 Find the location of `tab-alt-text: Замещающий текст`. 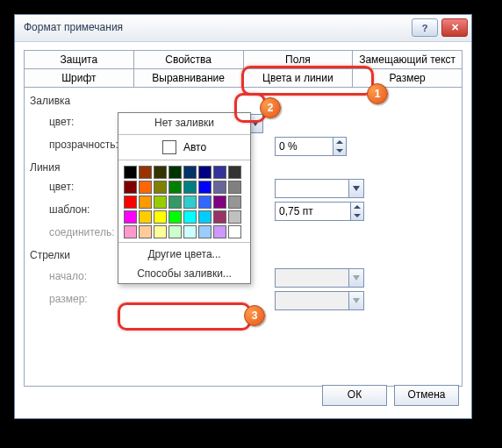

tab-alt-text: Замещающий текст is located at coordinates (407, 60).